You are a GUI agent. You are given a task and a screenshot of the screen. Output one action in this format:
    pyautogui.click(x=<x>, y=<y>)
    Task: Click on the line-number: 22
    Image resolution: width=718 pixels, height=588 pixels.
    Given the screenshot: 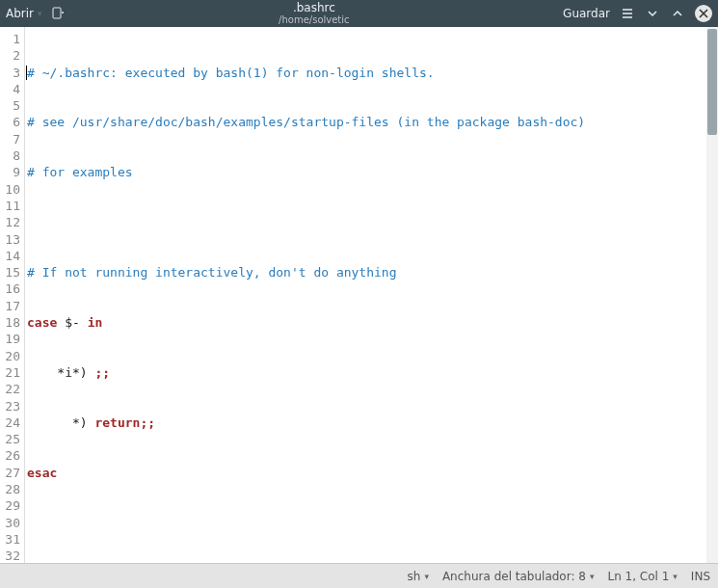 What is the action you would take?
    pyautogui.click(x=10, y=389)
    